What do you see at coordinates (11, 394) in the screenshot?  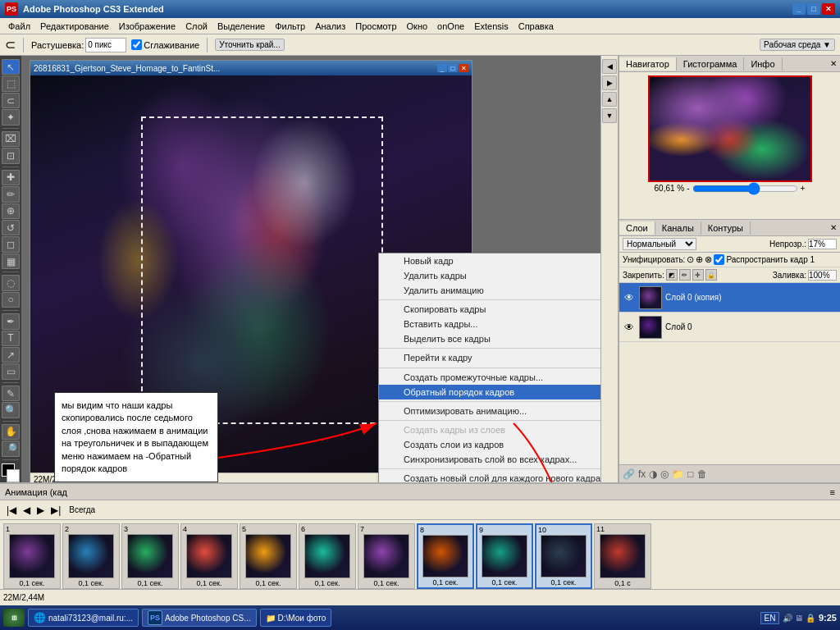 I see `notes-tool: ✎` at bounding box center [11, 394].